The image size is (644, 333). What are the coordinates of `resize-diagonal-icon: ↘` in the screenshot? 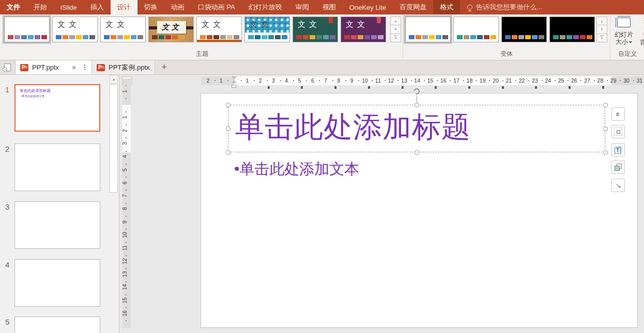 It's located at (618, 185).